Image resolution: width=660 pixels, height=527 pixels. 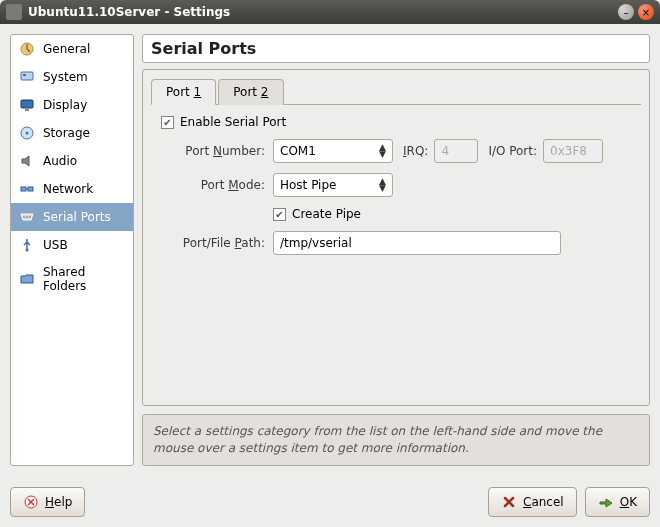 What do you see at coordinates (60, 161) in the screenshot?
I see `sidebar-item-label: Audio` at bounding box center [60, 161].